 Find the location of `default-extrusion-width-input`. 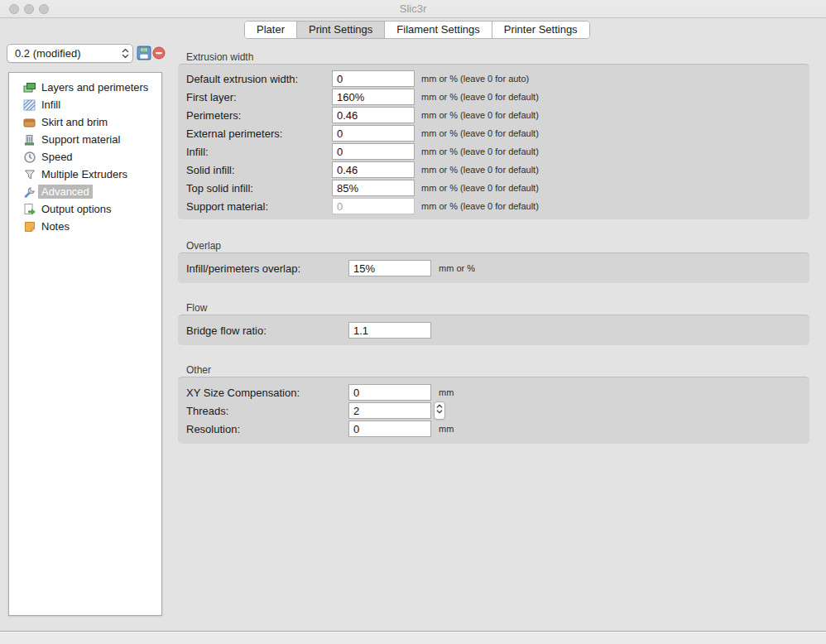

default-extrusion-width-input is located at coordinates (373, 79).